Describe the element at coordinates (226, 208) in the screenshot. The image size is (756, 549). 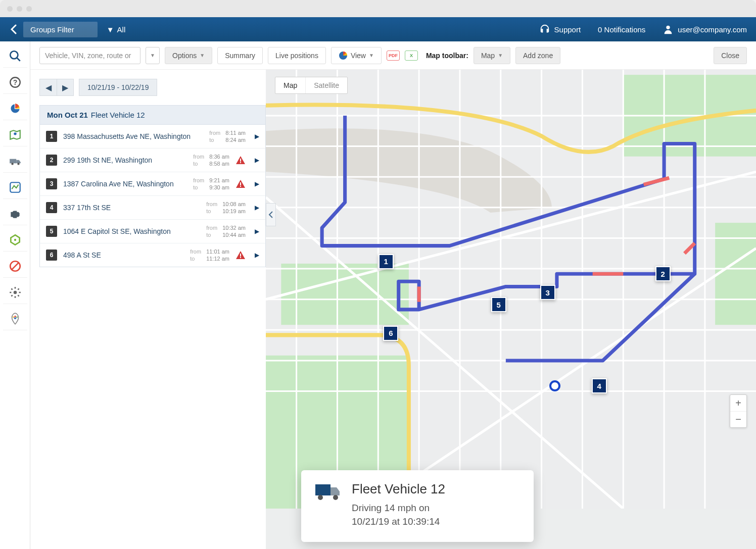
I see `stop-times: from10:08 am to10:19 am` at that location.